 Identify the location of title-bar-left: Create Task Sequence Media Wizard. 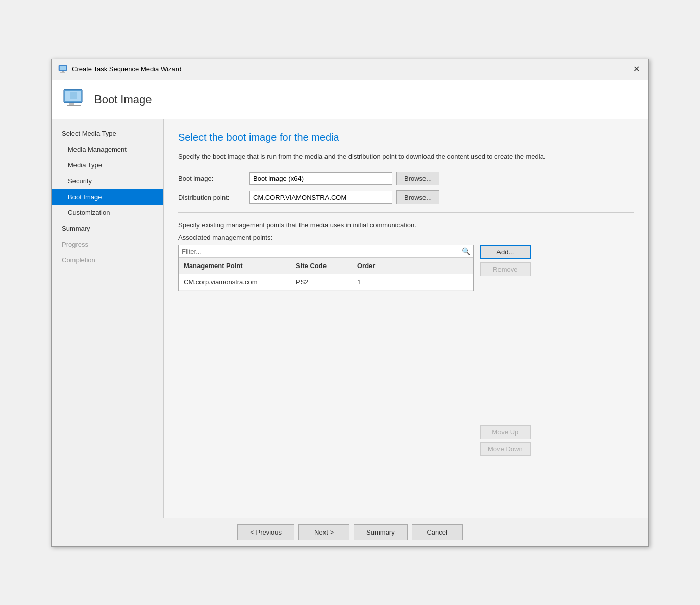
(119, 69).